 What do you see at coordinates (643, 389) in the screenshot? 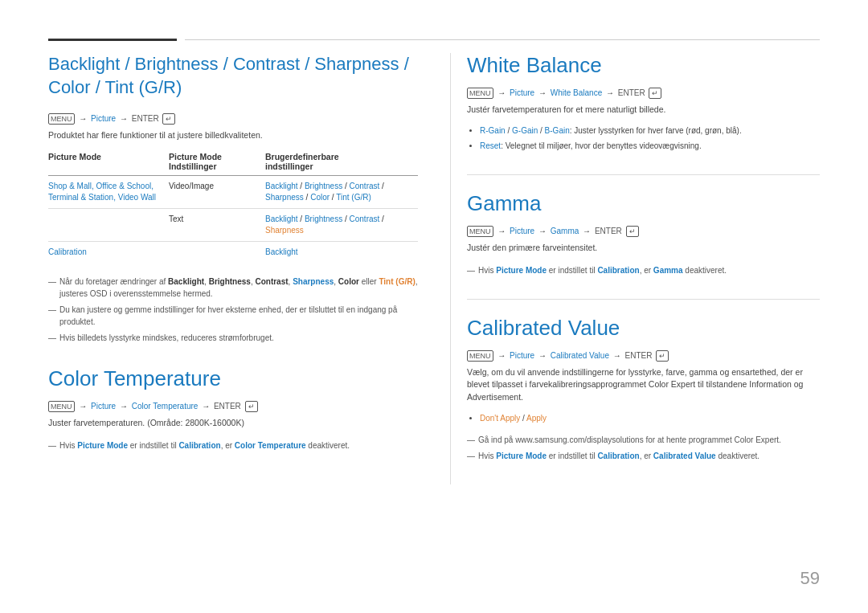
I see `calibrated-value-section: Calibrated Value MENU → Picture → Calibr…` at bounding box center [643, 389].